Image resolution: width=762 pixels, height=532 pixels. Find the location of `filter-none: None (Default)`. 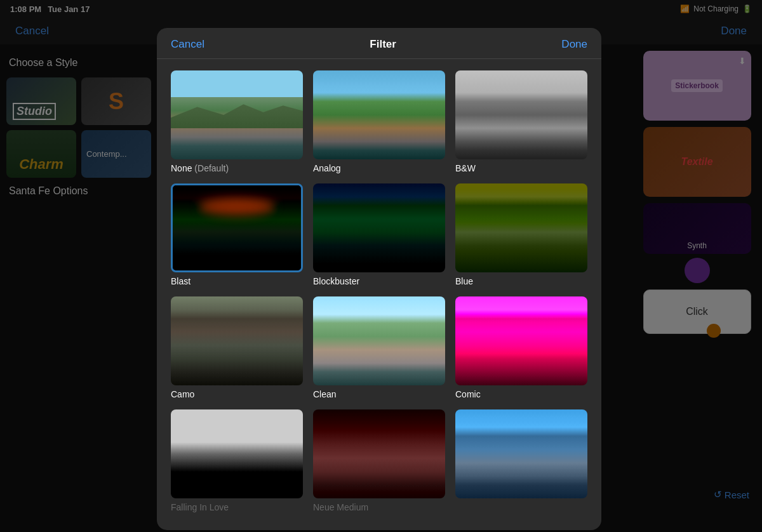

filter-none: None (Default) is located at coordinates (237, 122).